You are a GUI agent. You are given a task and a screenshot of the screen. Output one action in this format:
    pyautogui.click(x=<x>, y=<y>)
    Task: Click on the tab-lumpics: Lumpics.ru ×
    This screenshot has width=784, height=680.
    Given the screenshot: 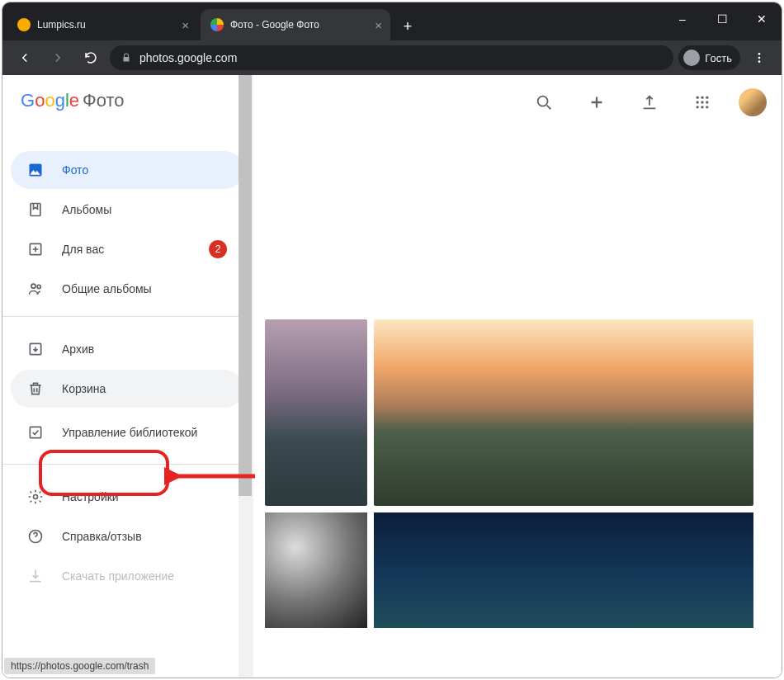 What is the action you would take?
    pyautogui.click(x=102, y=25)
    